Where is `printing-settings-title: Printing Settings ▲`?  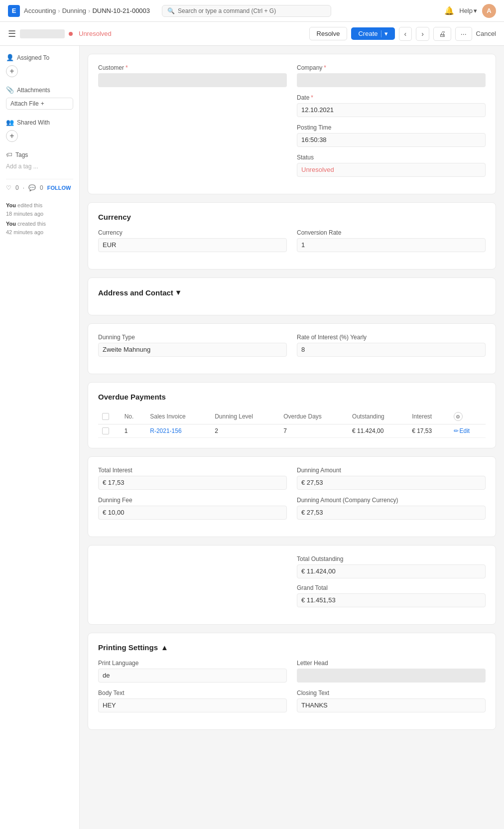 printing-settings-title: Printing Settings ▲ is located at coordinates (292, 648).